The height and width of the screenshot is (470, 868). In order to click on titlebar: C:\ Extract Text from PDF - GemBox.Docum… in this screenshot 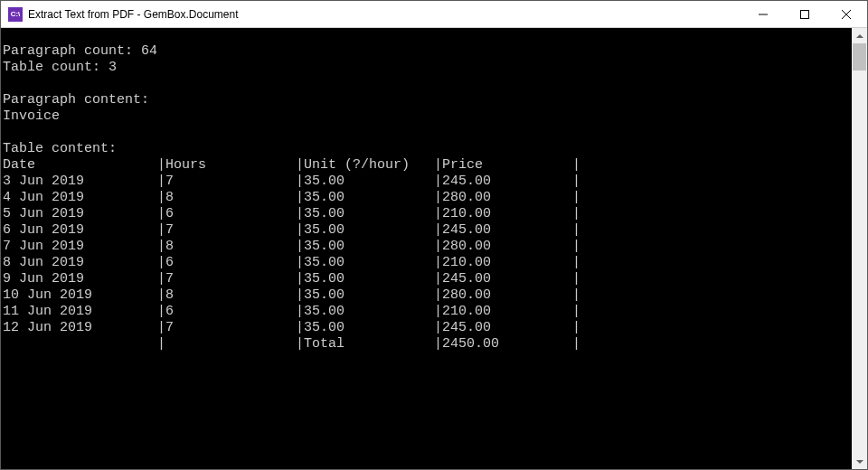, I will do `click(434, 14)`.